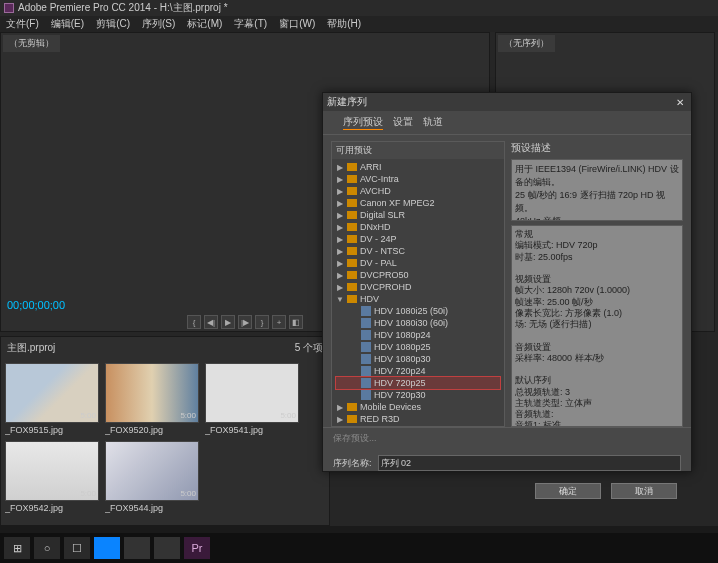 Image resolution: width=718 pixels, height=563 pixels. What do you see at coordinates (418, 179) in the screenshot?
I see `preset-folder: ▶AVC-Intra` at bounding box center [418, 179].